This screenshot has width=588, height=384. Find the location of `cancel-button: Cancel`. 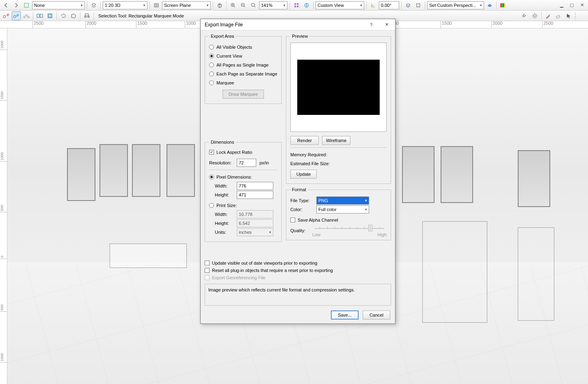

cancel-button: Cancel is located at coordinates (376, 315).